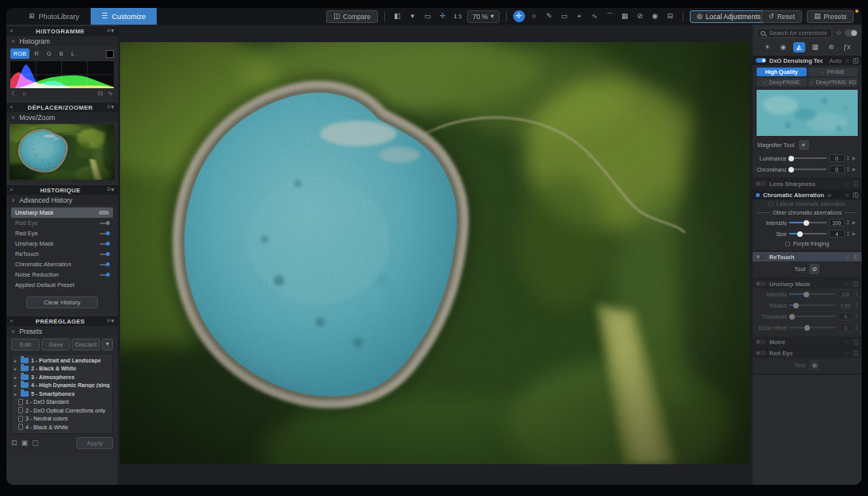 This screenshot has width=868, height=496. What do you see at coordinates (670, 16) in the screenshot?
I see `exposure-indicator-button` at bounding box center [670, 16].